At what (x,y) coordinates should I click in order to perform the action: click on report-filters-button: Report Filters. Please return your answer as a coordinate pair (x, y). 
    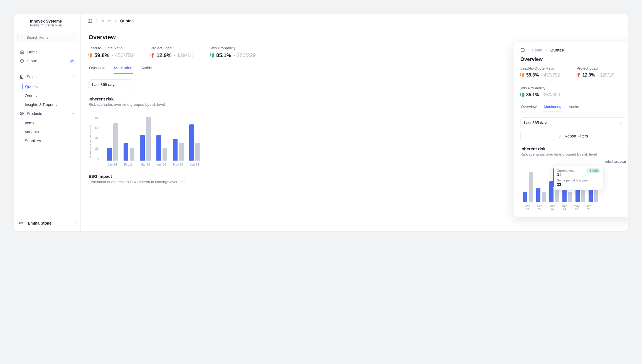
    Looking at the image, I should click on (573, 136).